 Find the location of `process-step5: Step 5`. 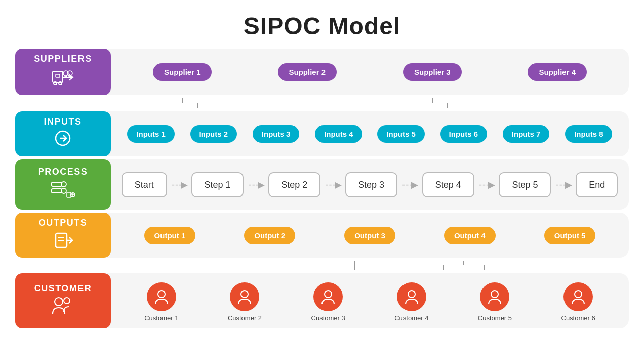

process-step5: Step 5 is located at coordinates (525, 185).